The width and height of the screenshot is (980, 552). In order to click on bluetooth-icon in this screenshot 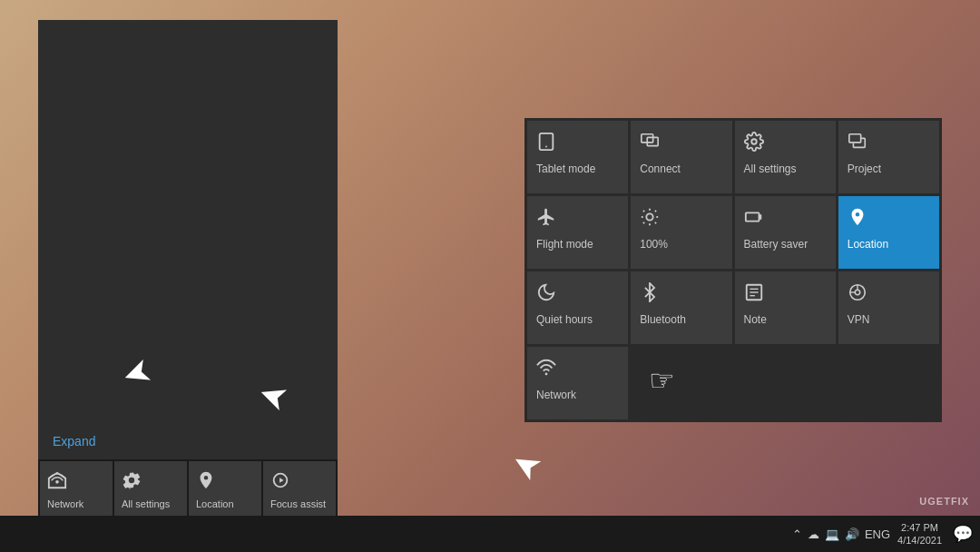, I will do `click(650, 295)`.